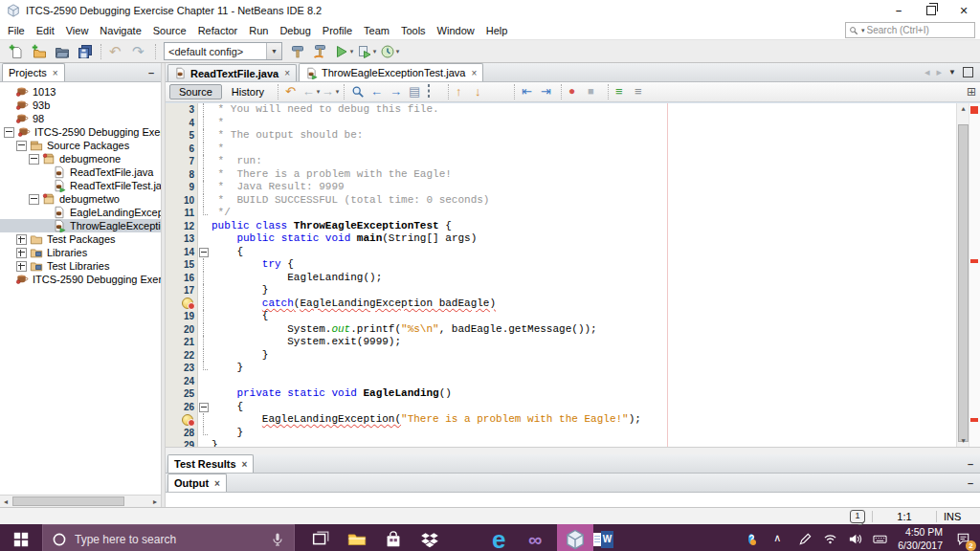 This screenshot has height=551, width=980. What do you see at coordinates (931, 11) in the screenshot?
I see `restore-button` at bounding box center [931, 11].